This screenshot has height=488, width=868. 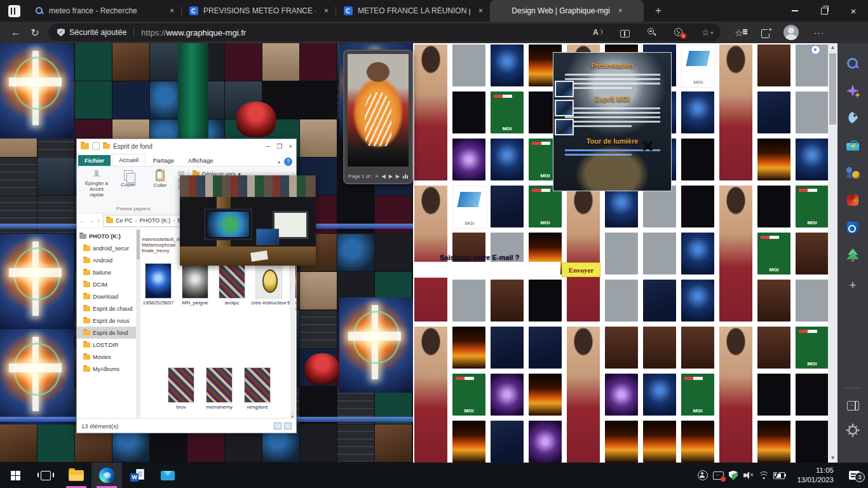 What do you see at coordinates (384, 177) in the screenshot?
I see `previous-icon: ◀` at bounding box center [384, 177].